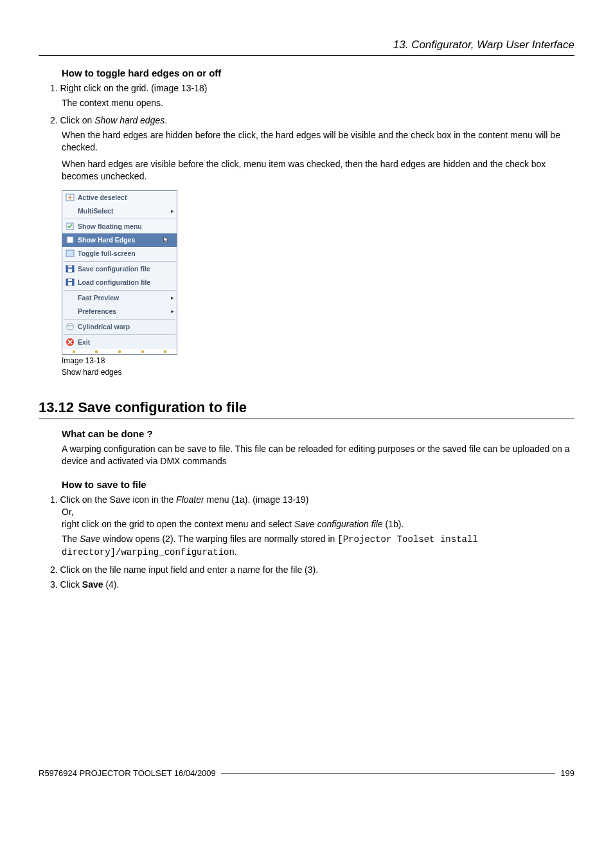 Image resolution: width=613 pixels, height=868 pixels. Describe the element at coordinates (70, 282) in the screenshot. I see `load-icon` at that location.